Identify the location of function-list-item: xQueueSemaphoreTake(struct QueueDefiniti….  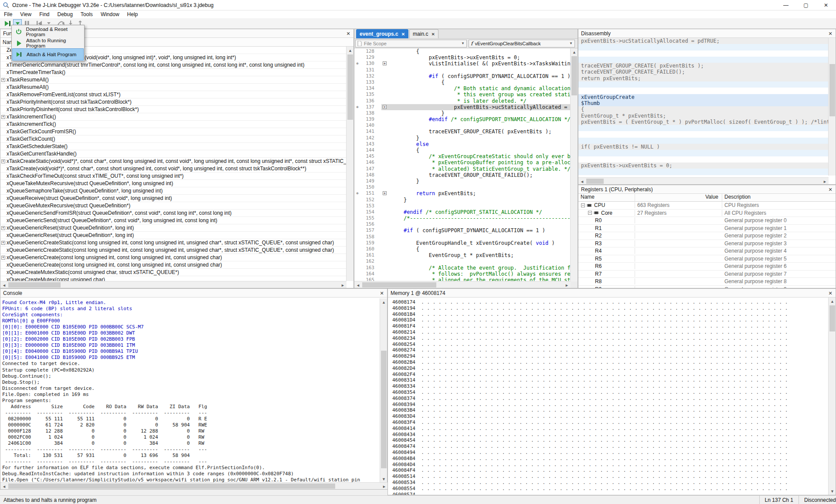
(173, 191).